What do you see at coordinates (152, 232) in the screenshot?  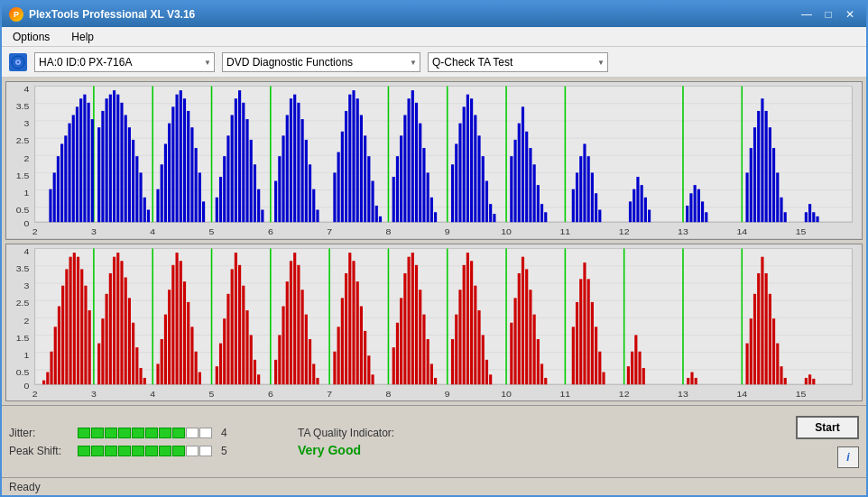 I see `svg-text: 4` at bounding box center [152, 232].